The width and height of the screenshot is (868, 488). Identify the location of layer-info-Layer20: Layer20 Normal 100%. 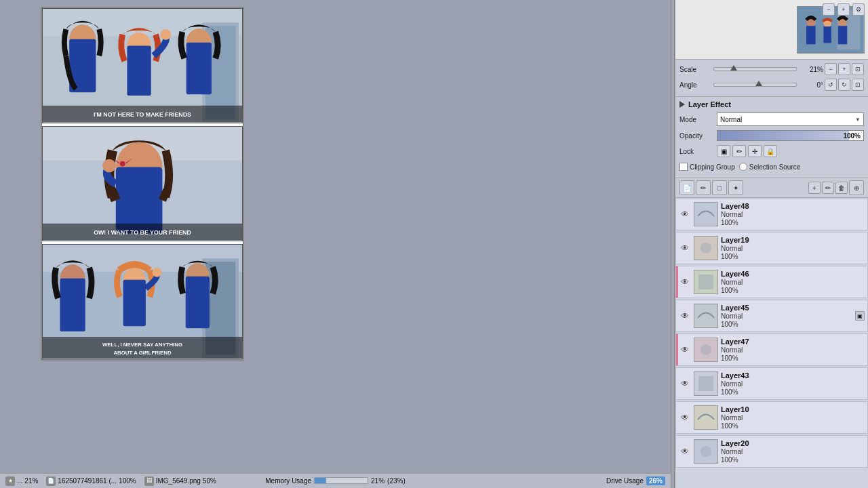
(793, 451).